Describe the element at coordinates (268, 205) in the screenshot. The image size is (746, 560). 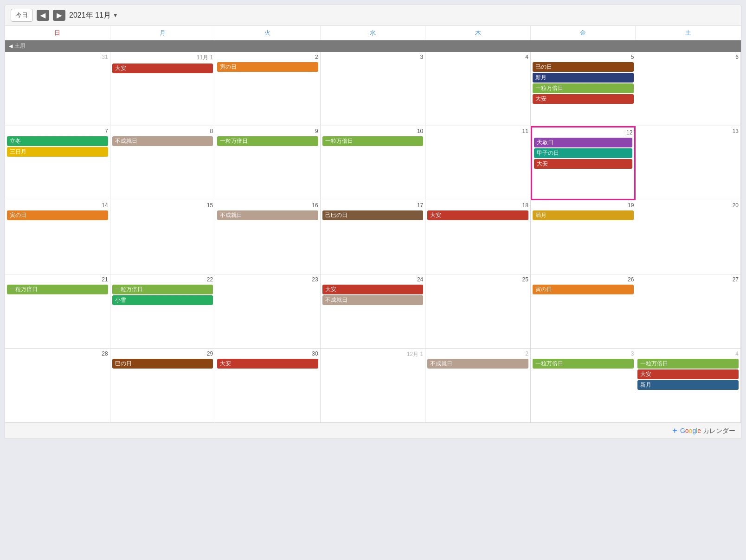
I see `day-number: 16` at that location.